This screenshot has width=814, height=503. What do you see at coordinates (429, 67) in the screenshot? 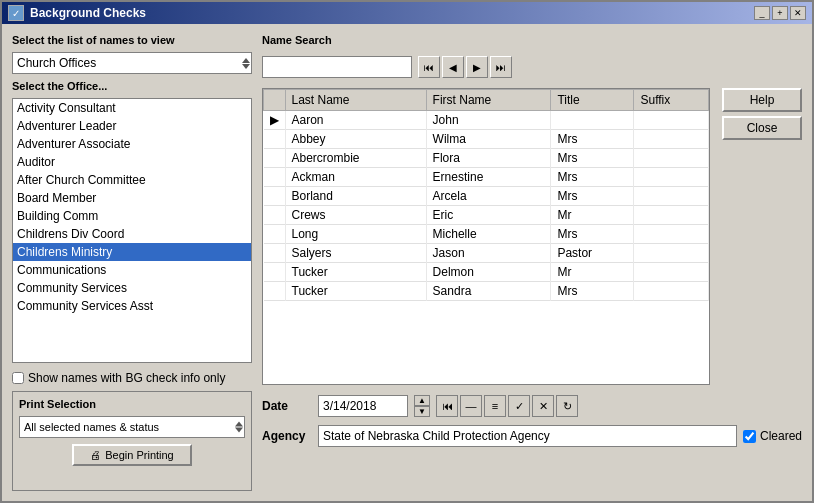
I see `first-nav-button: ⏮` at bounding box center [429, 67].